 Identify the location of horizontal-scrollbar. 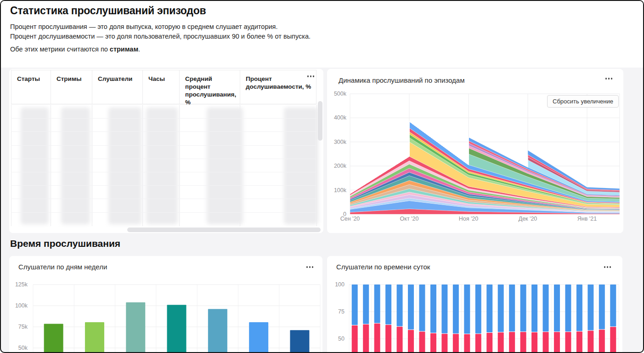
(224, 230).